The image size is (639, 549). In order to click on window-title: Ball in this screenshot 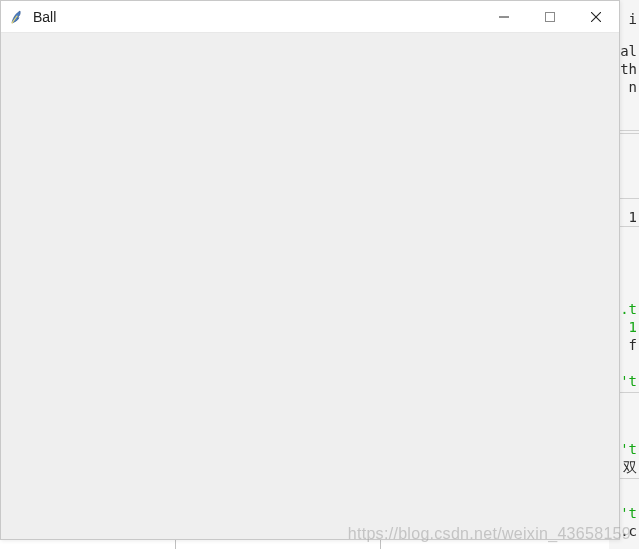, I will do `click(257, 17)`.